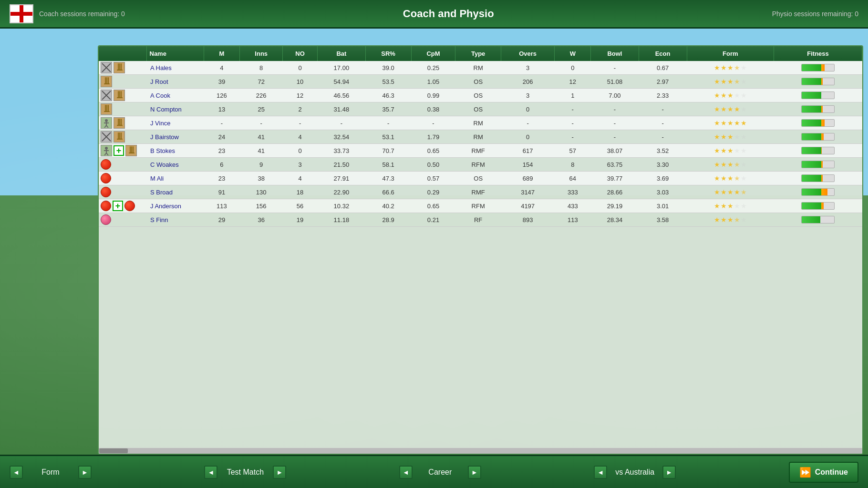  I want to click on col-overs: Overs, so click(527, 53).